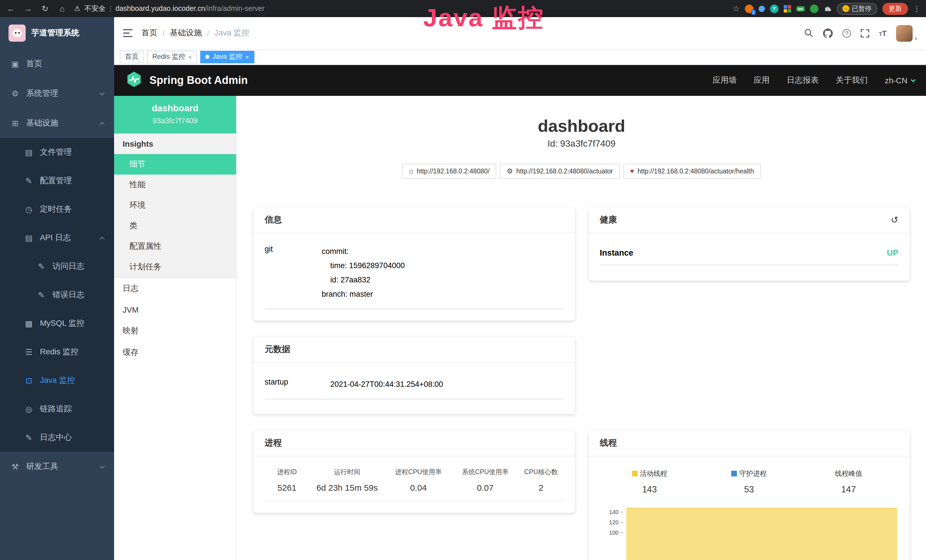  What do you see at coordinates (186, 33) in the screenshot?
I see `breadcrumb-infrastructure: 基础设施` at bounding box center [186, 33].